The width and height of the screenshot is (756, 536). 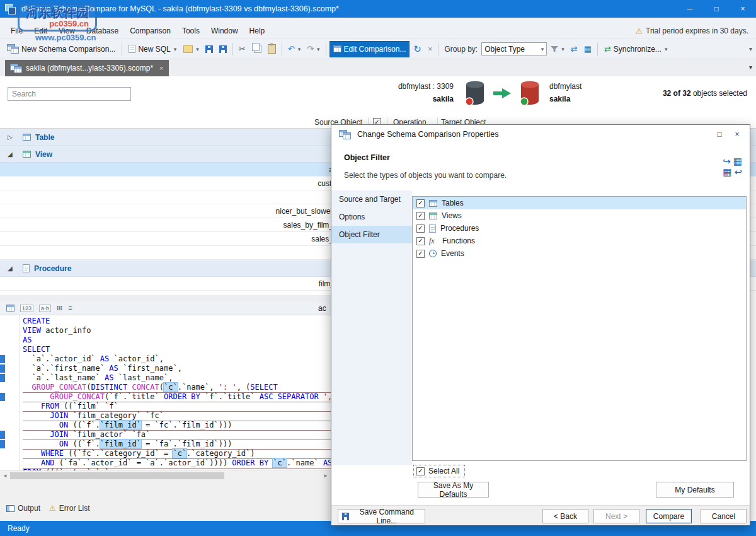 What do you see at coordinates (102, 31) in the screenshot?
I see `menu-item-database: Database` at bounding box center [102, 31].